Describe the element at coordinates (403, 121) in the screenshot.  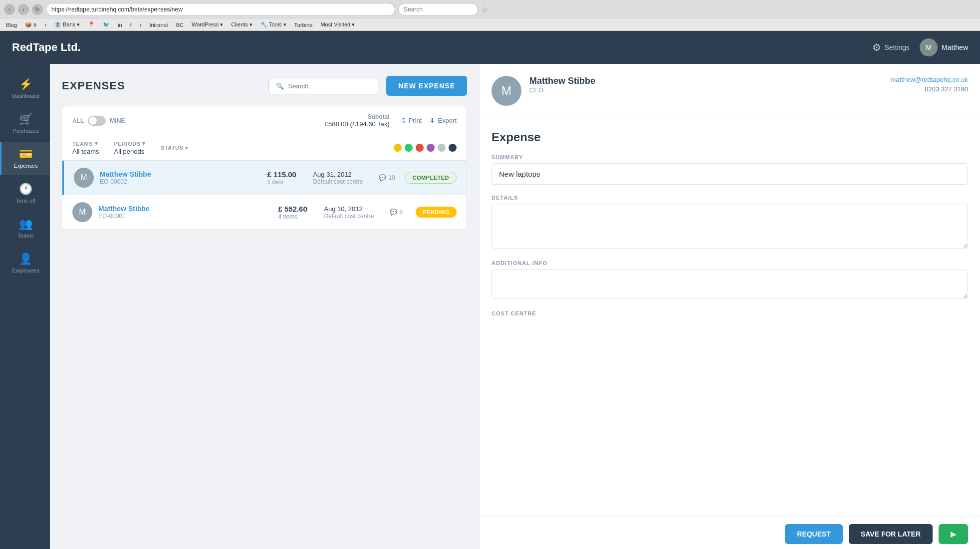
I see `print-icon: 🖨` at that location.